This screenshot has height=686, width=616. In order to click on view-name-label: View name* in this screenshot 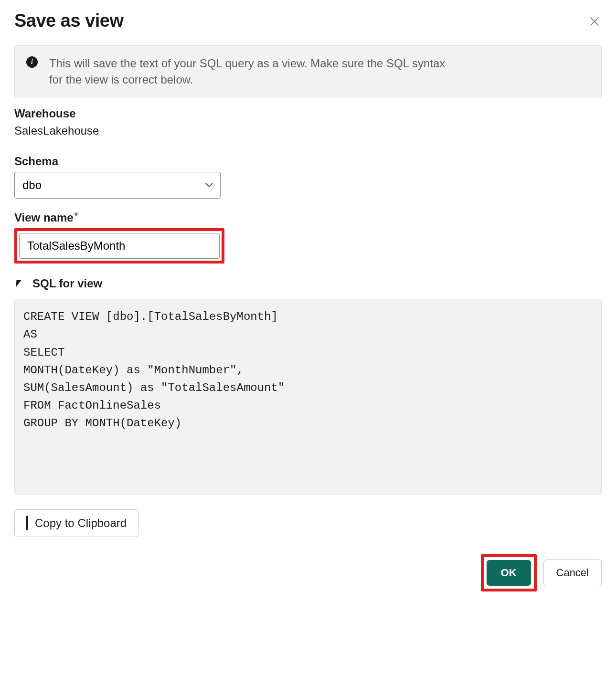, I will do `click(308, 218)`.